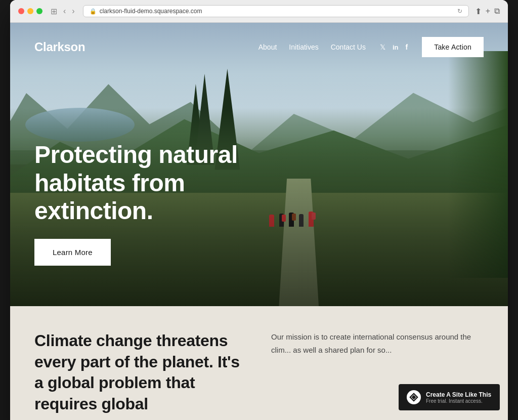 This screenshot has width=518, height=420. I want to click on nav-links: About Initiatives Contact Us, so click(312, 47).